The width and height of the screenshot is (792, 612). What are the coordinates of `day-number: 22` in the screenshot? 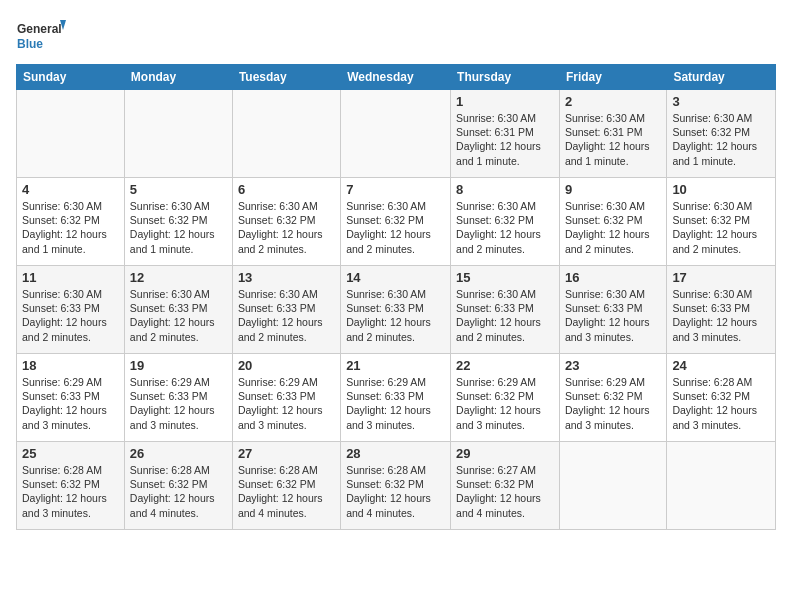 It's located at (505, 366).